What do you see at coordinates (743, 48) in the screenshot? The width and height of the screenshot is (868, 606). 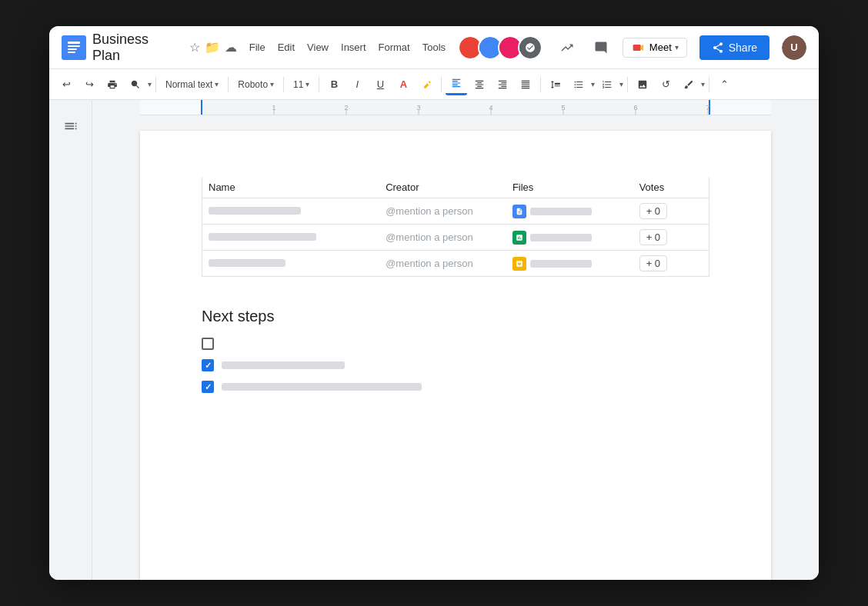 I see `share-label: Share` at bounding box center [743, 48].